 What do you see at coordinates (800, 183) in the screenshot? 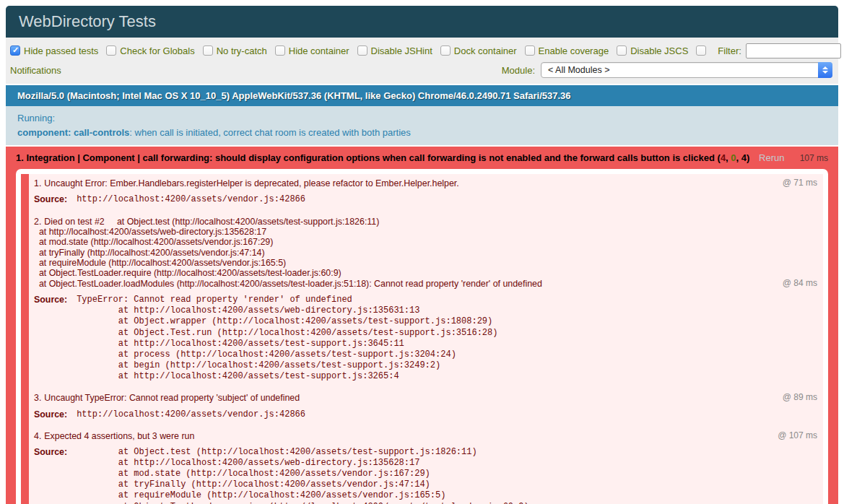
I see `assertion-runtime: @ 71 ms` at bounding box center [800, 183].